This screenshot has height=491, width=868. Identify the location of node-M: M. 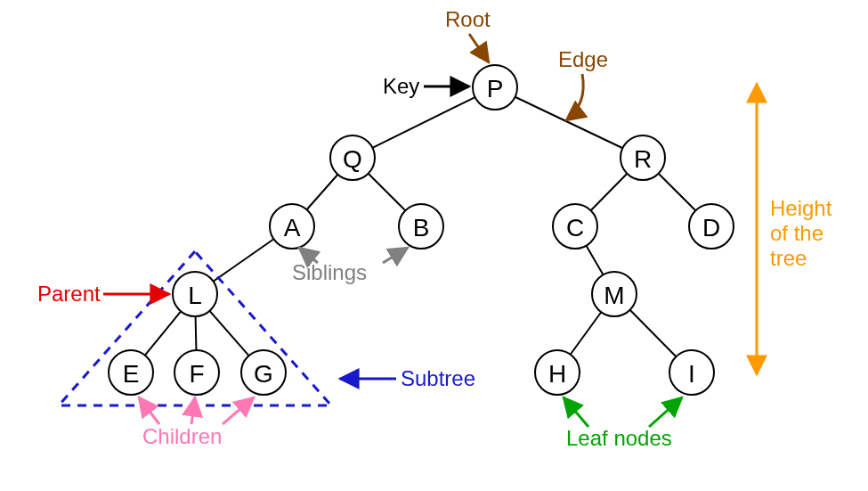
(614, 294).